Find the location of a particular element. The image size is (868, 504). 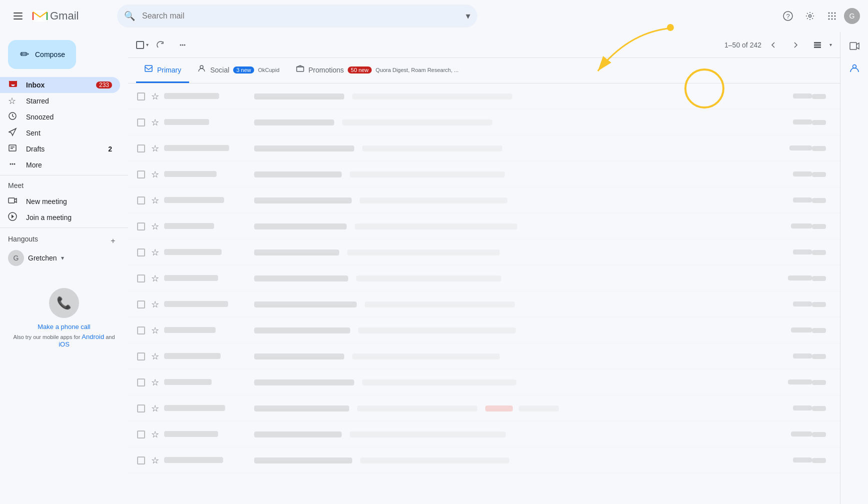

search-filter-icon: ▾ is located at coordinates (468, 16).